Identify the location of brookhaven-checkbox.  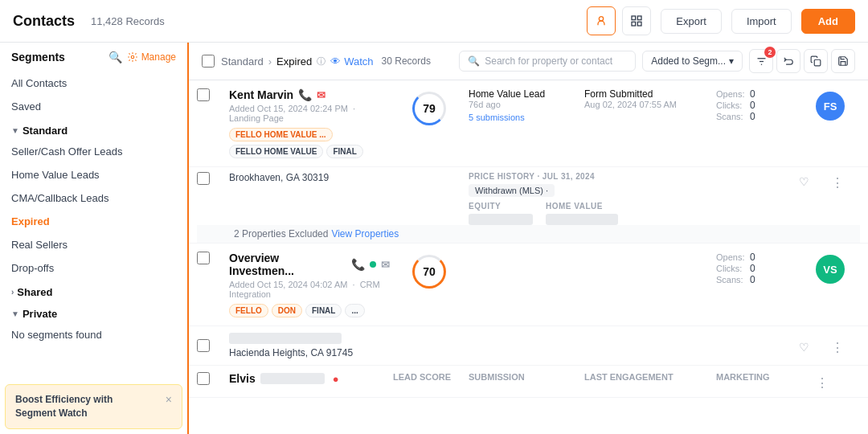
(203, 178).